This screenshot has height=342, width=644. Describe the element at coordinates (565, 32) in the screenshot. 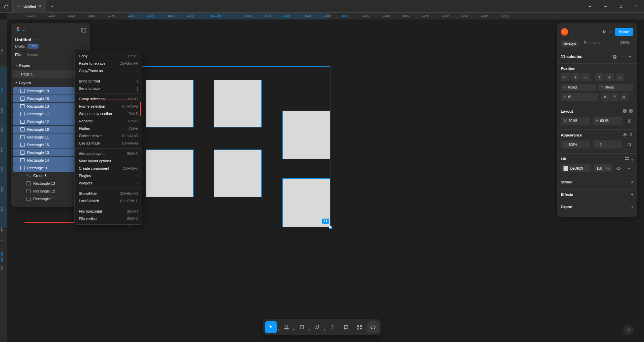

I see `avatar: L` at that location.